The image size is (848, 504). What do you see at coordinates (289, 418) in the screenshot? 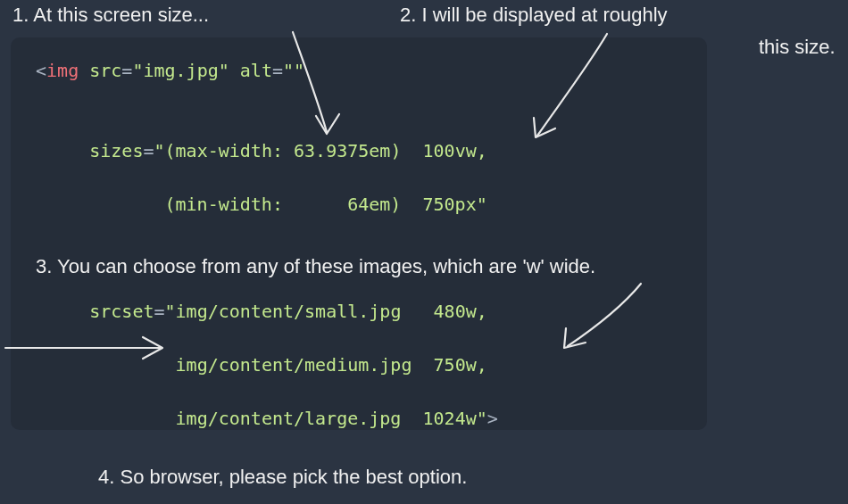
I see `srcset-path-3: img/content/large.jpg` at bounding box center [289, 418].